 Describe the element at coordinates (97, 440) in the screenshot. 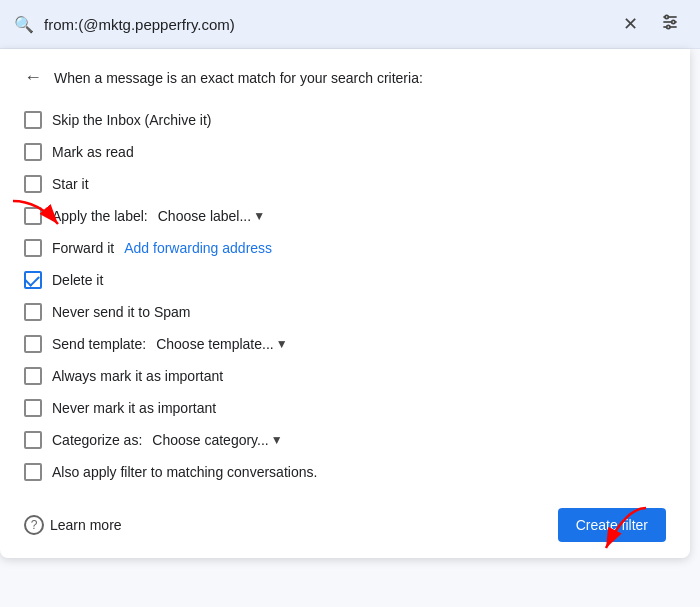

I see `label-categorize: Categorize as:` at that location.